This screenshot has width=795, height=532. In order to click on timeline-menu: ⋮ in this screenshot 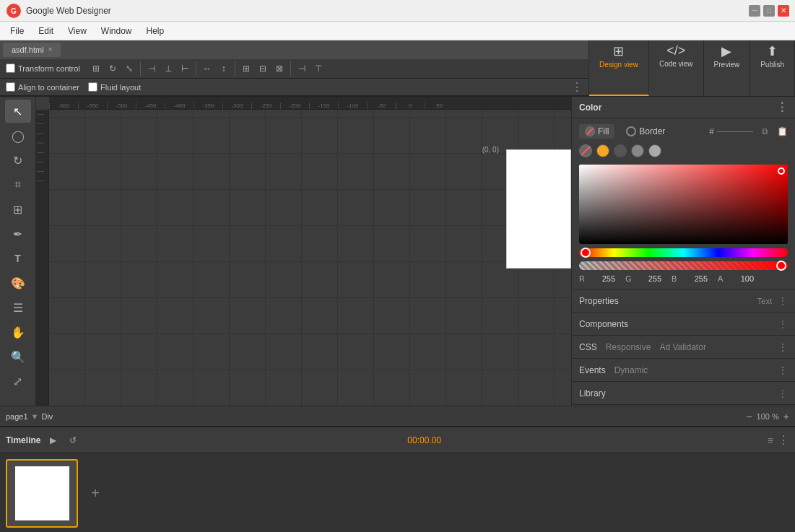, I will do `click(783, 440)`.